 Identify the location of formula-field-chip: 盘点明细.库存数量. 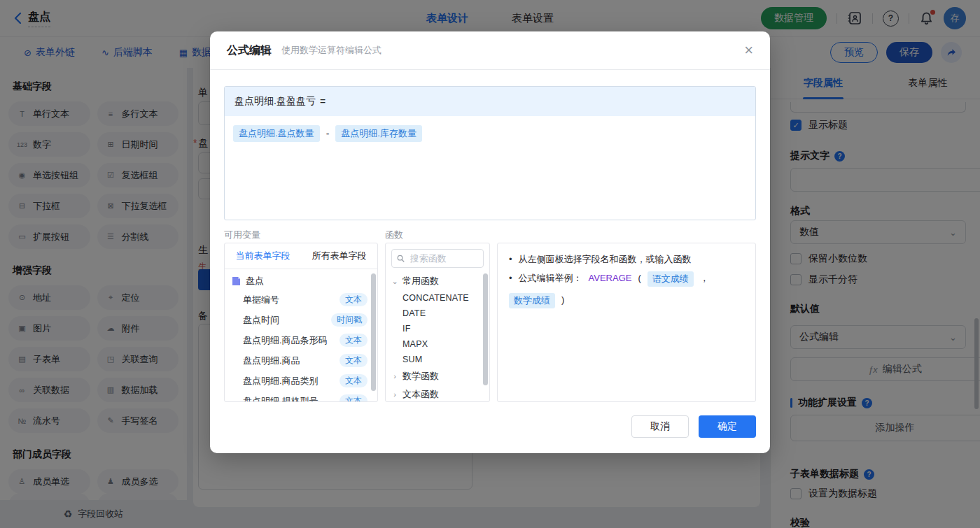
(379, 134).